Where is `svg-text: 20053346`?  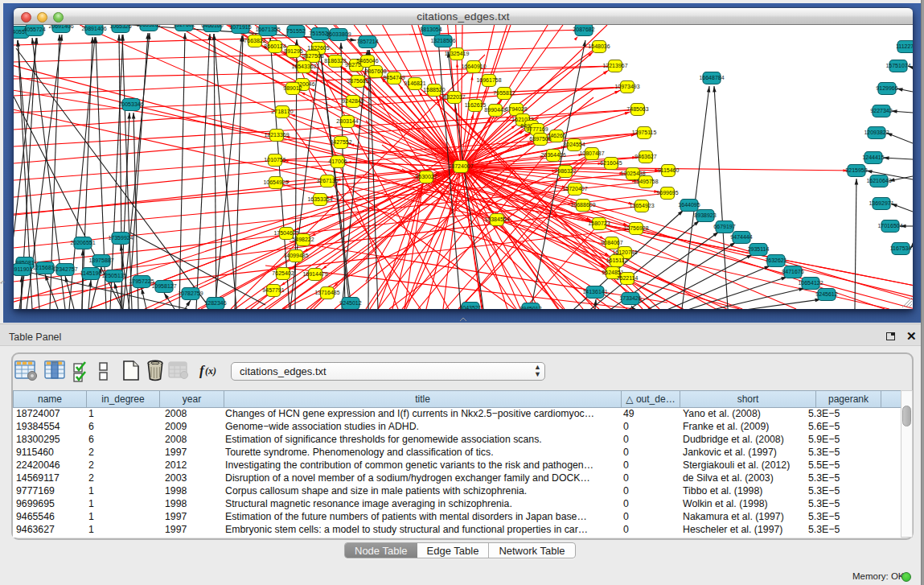 svg-text: 20053346 is located at coordinates (130, 105).